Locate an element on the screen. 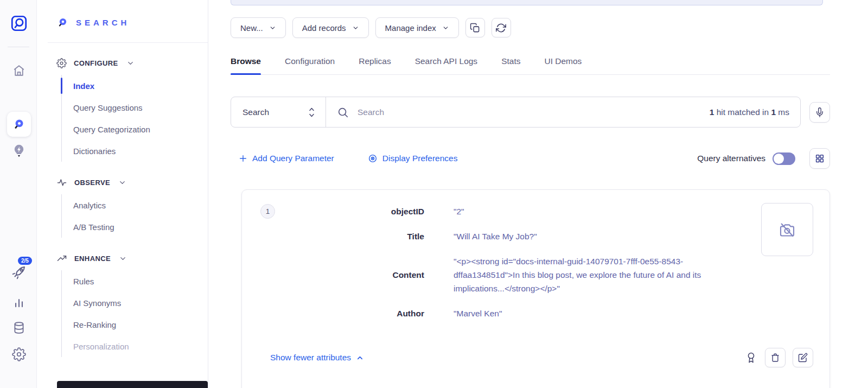  section-configure-header: CONFIGURE is located at coordinates (123, 63).